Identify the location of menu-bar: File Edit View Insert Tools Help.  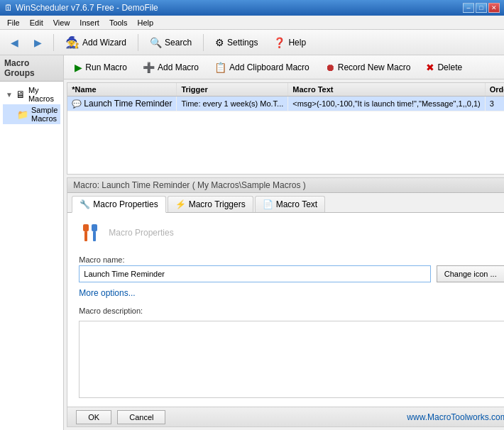
(252, 23).